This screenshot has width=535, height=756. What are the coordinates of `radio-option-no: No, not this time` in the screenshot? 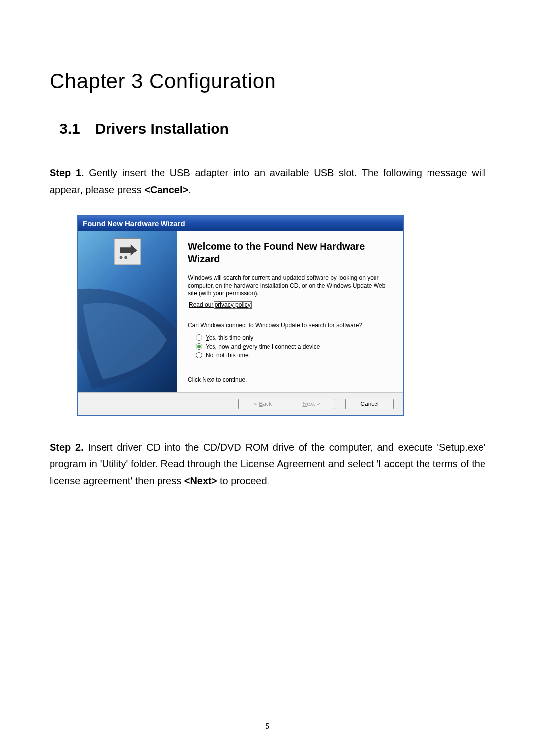 It's located at (293, 355).